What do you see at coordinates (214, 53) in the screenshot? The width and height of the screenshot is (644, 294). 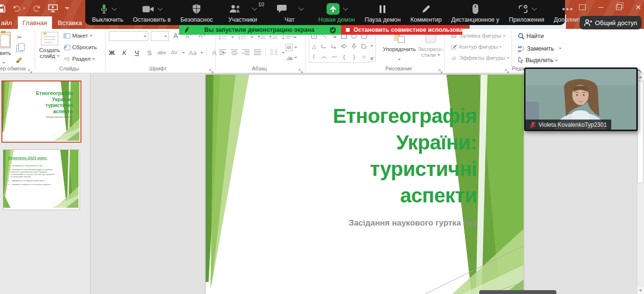 I see `font-color-button: А` at bounding box center [214, 53].